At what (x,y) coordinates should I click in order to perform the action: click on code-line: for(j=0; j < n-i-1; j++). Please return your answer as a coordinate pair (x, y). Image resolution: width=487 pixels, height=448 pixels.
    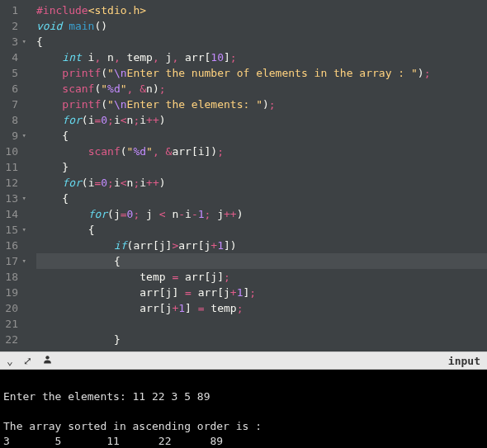
    Looking at the image, I should click on (262, 215).